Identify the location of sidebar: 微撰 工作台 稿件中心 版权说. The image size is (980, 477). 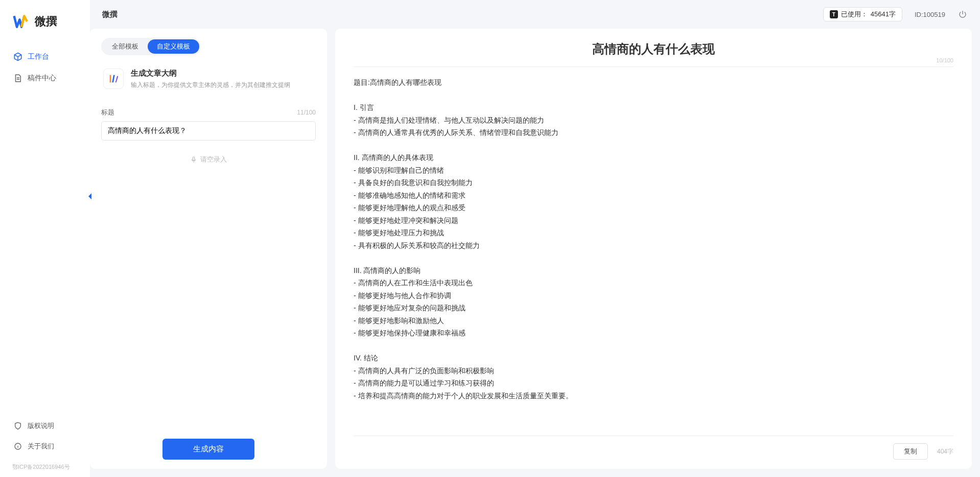
(45, 238).